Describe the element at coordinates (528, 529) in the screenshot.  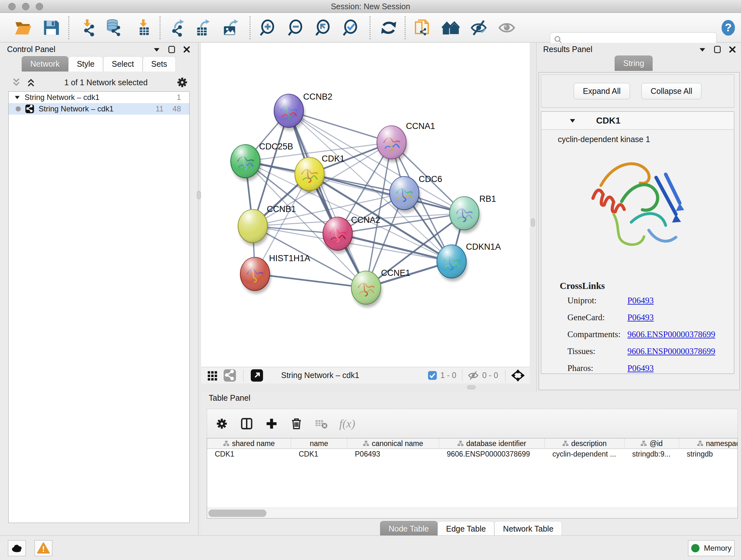
I see `tab-network-table: Network Table` at that location.